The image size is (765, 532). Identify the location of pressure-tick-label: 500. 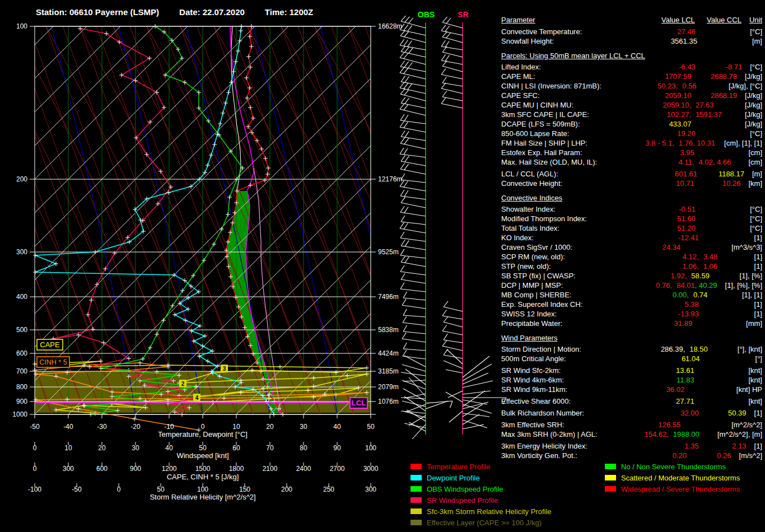
(22, 330).